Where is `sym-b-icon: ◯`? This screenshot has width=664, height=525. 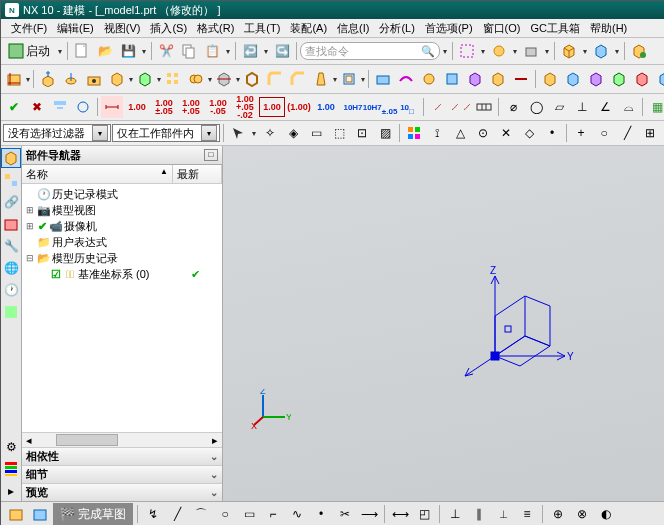 sym-b-icon: ◯ is located at coordinates (536, 107).